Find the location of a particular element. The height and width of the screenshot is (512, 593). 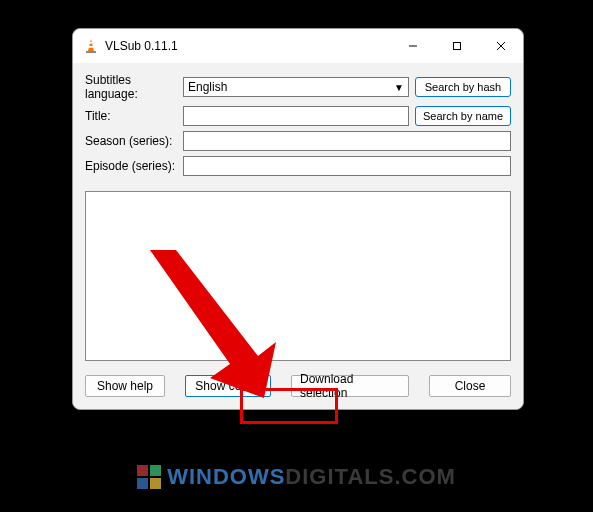

language-select: English ▼ is located at coordinates (296, 87).